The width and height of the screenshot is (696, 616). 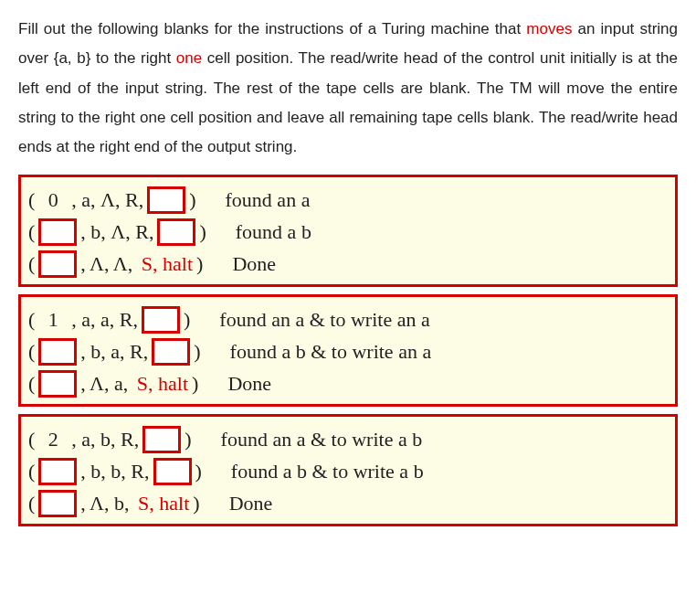 What do you see at coordinates (104, 320) in the screenshot?
I see `transition-tokens: , a, a, R,` at bounding box center [104, 320].